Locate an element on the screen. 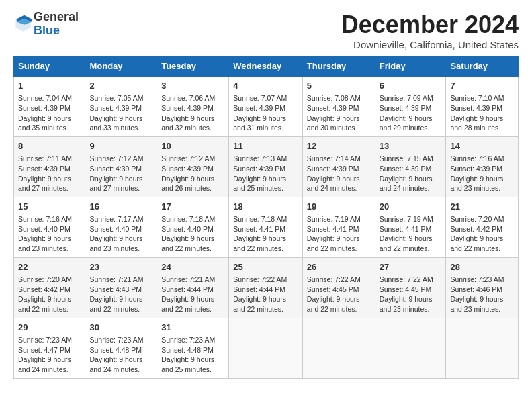  day-number: 3 is located at coordinates (193, 86).